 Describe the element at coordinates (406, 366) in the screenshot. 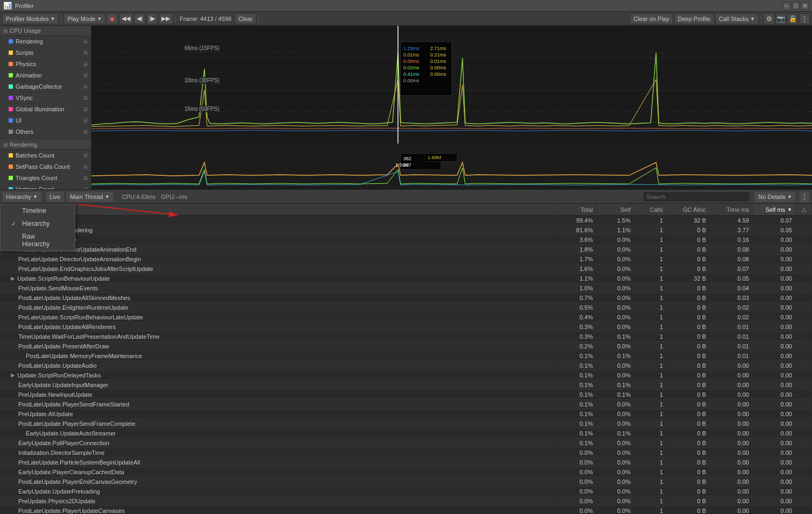

I see `table-row: PostLateUpdate.UpdateAudio 0.1% 0.0% 1 0…` at that location.